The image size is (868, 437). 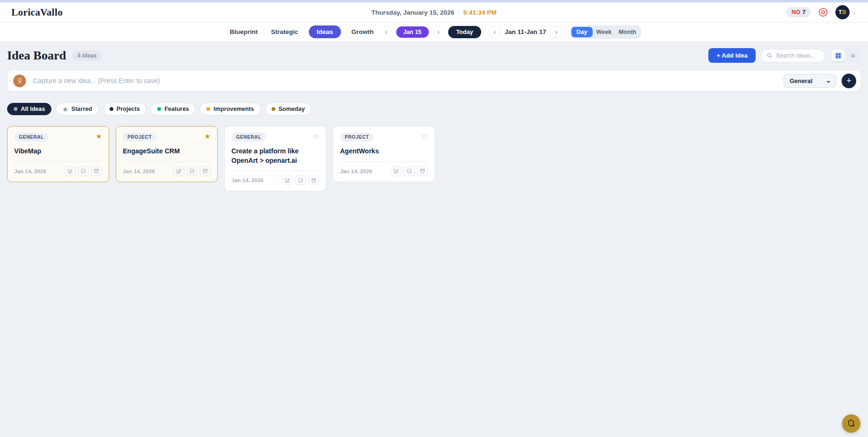 What do you see at coordinates (384, 137) in the screenshot?
I see `card-top-row: PROJECT ☆` at bounding box center [384, 137].